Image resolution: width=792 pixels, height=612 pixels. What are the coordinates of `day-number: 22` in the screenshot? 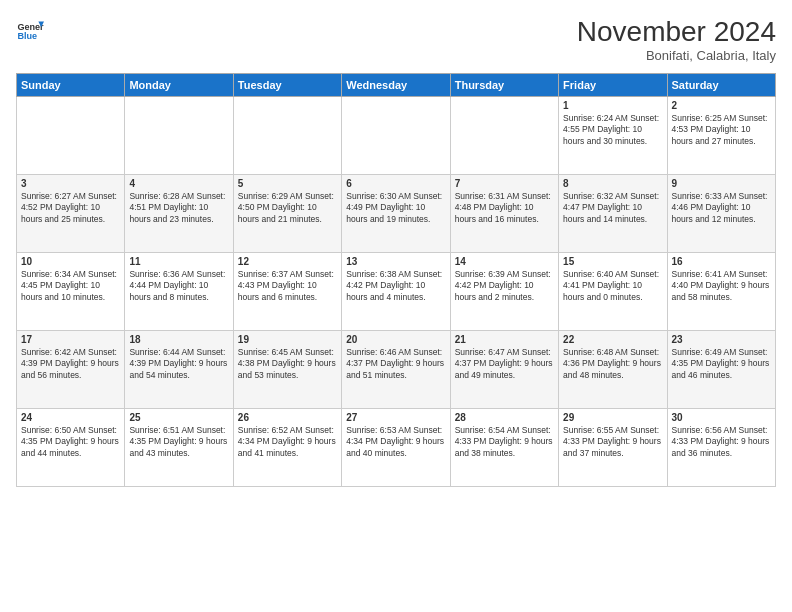 It's located at (612, 340).